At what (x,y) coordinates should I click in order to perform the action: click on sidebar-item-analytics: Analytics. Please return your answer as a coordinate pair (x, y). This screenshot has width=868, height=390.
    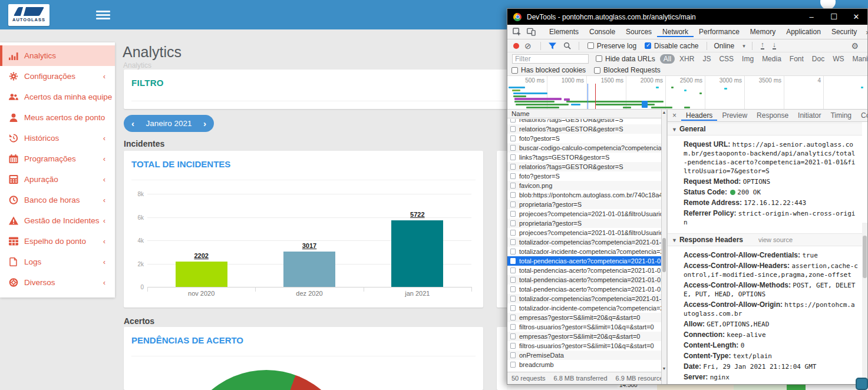
    Looking at the image, I should click on (58, 55).